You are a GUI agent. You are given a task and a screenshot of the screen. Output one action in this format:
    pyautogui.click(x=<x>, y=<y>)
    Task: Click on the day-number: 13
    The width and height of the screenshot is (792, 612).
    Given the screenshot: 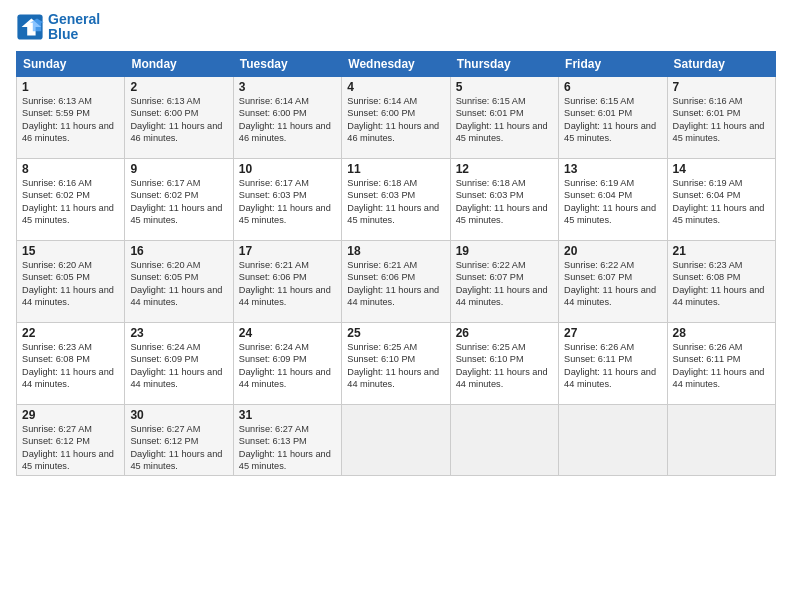 What is the action you would take?
    pyautogui.click(x=612, y=169)
    